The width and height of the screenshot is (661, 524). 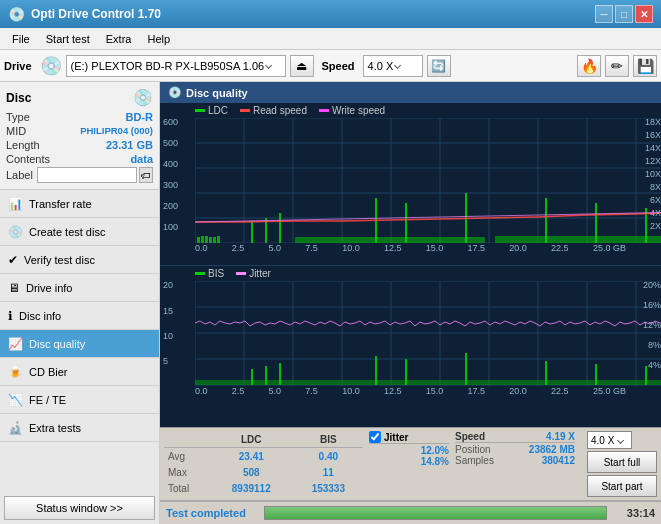 What do you see at coordinates (80, 288) in the screenshot?
I see `nav-drive-info: 🖥 Drive info` at bounding box center [80, 288].